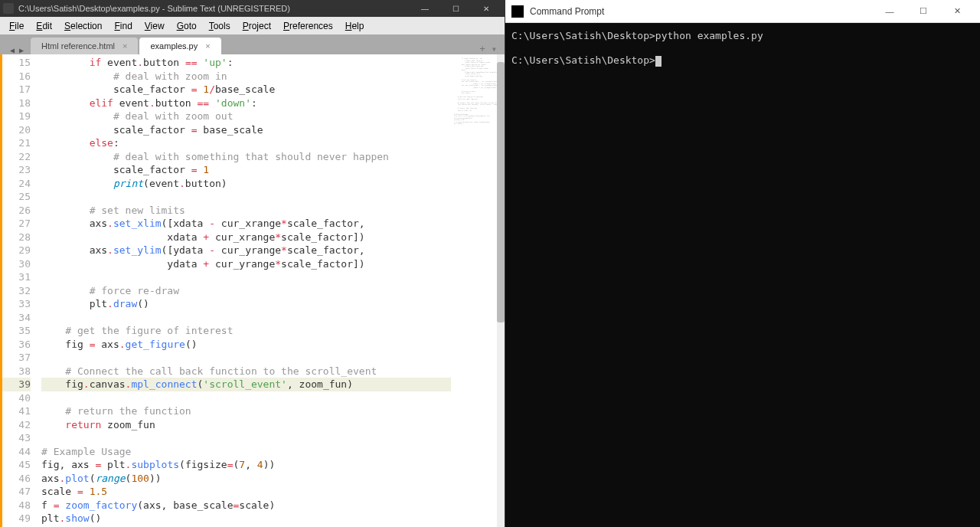  I want to click on code-line: axs.set_xlim([xdata - cur_xrange*scale_f…, so click(247, 224).